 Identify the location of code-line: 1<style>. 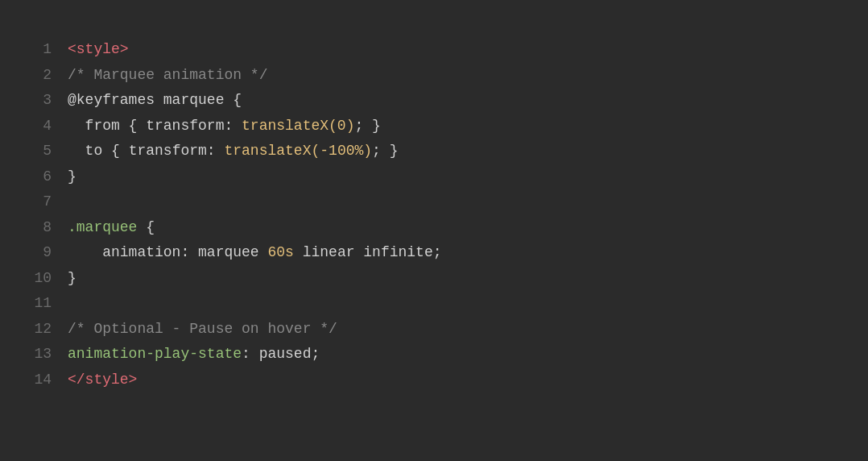
(434, 50).